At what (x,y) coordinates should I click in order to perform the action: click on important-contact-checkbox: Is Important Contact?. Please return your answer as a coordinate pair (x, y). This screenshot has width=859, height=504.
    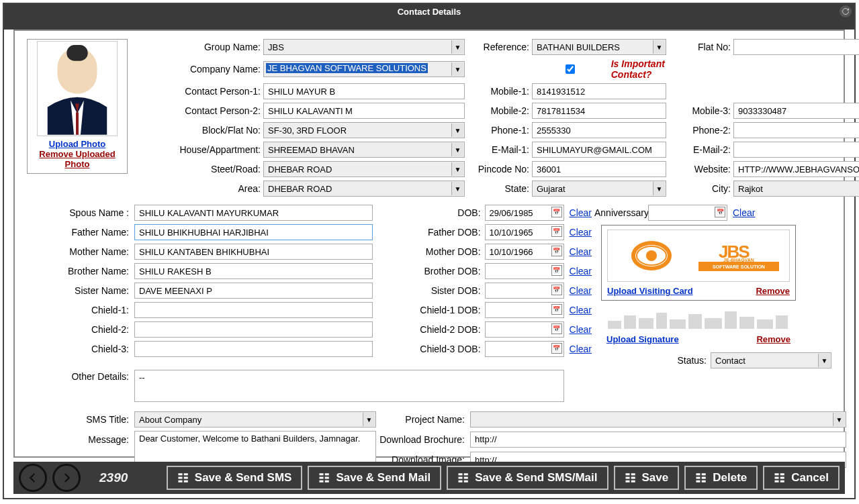
    Looking at the image, I should click on (599, 69).